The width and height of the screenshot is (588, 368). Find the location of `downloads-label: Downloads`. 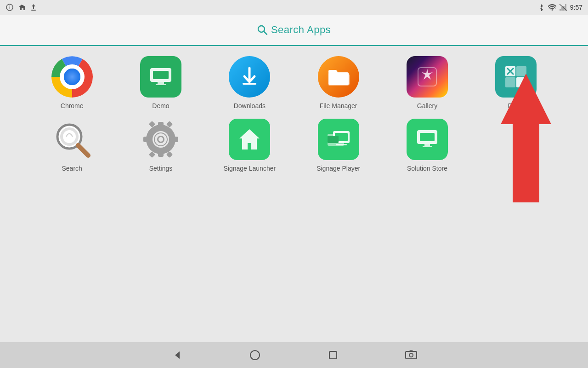

downloads-label: Downloads is located at coordinates (250, 106).